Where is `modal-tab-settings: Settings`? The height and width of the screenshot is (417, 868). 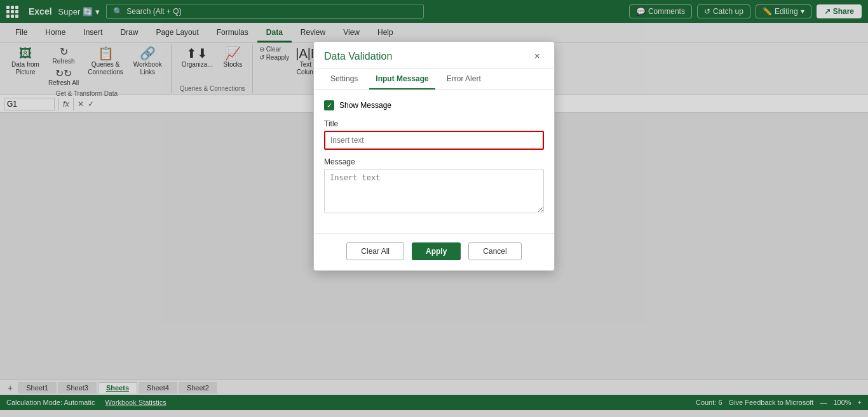
modal-tab-settings: Settings is located at coordinates (344, 79).